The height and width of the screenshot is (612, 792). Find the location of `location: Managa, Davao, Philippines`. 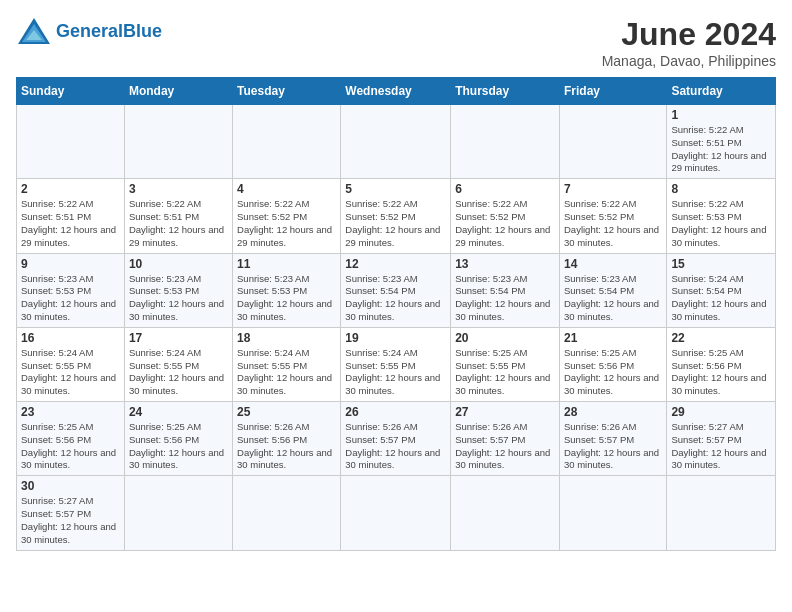

location: Managa, Davao, Philippines is located at coordinates (689, 61).